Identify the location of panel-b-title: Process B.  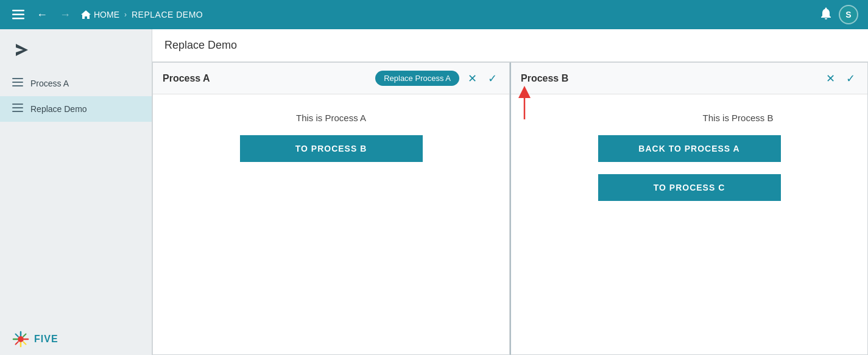
(670, 79).